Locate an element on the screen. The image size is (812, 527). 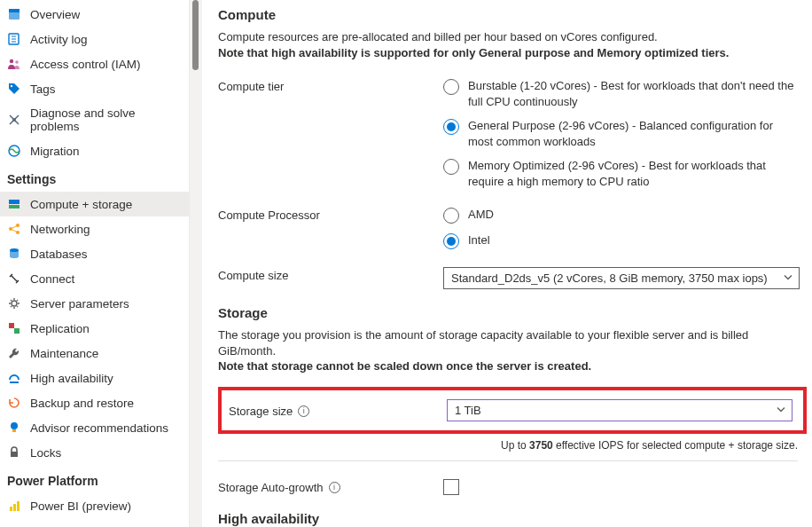
storage-title: Storage is located at coordinates (512, 312).